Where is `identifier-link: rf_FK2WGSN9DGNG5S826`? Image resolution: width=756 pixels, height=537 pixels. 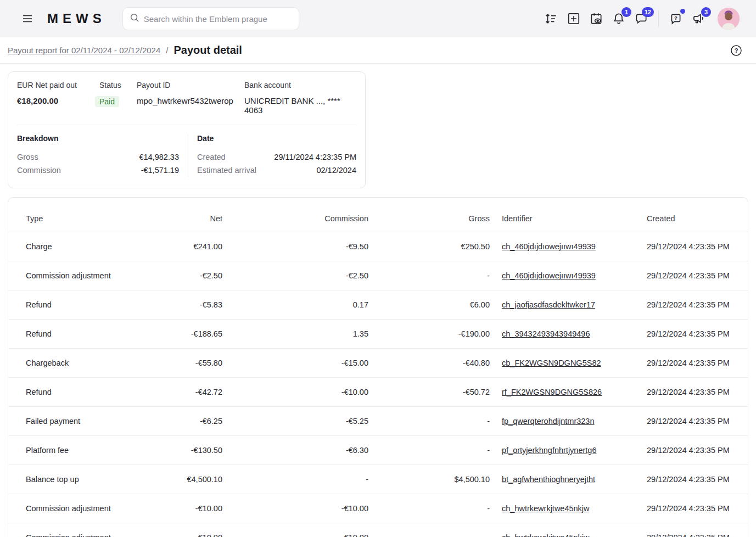 identifier-link: rf_FK2WGSN9DGNG5S826 is located at coordinates (552, 392).